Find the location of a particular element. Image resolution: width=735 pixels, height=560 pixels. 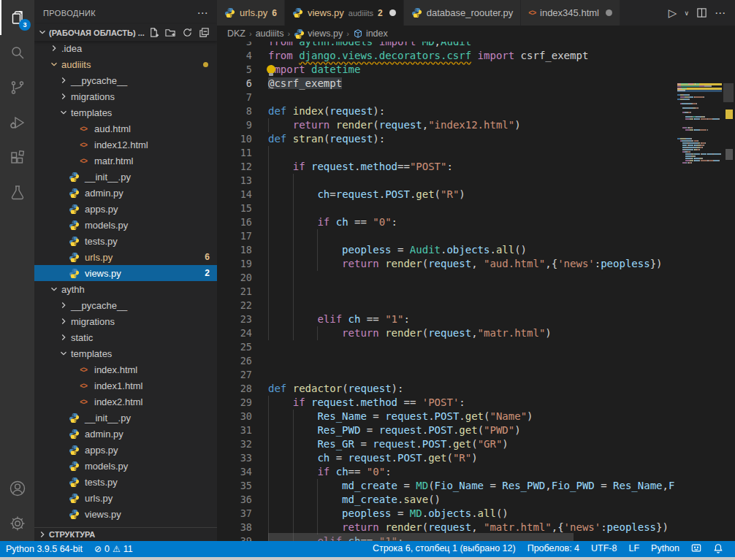

code-line-text: import datetime is located at coordinates (314, 70).